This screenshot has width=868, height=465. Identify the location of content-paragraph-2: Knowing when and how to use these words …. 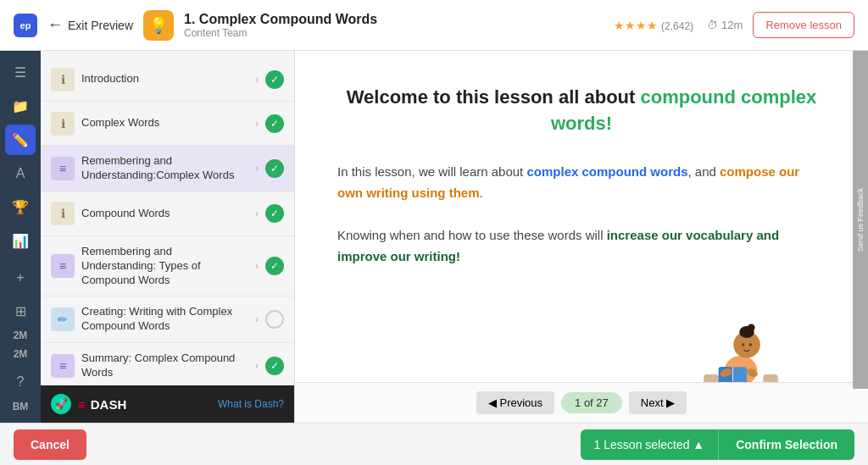
(581, 246).